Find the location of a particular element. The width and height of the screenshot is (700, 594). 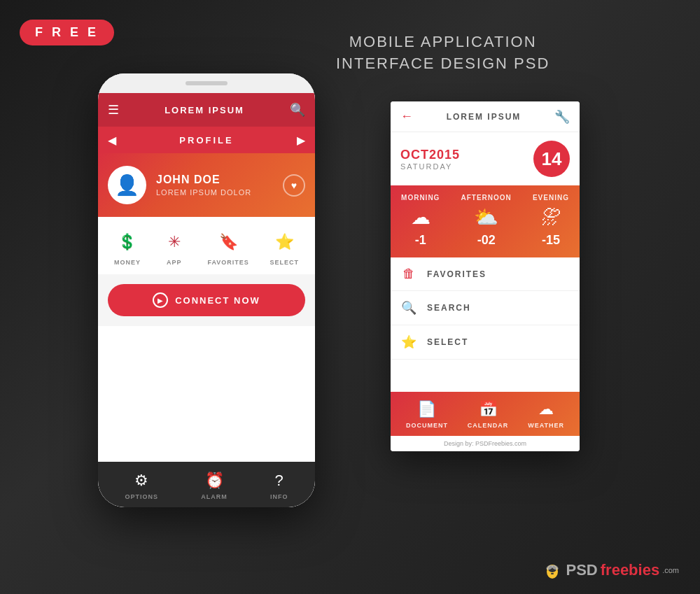

profile-nav-title: PROFILE is located at coordinates (206, 140).